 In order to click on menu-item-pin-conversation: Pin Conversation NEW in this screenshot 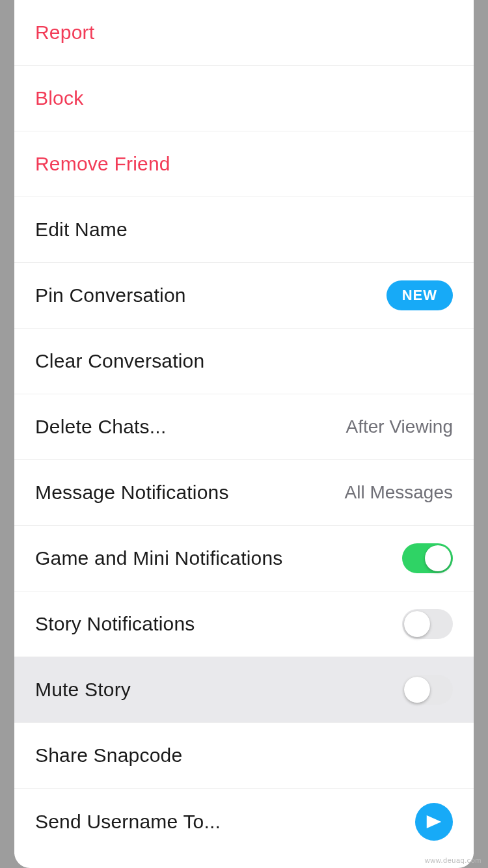, I will do `click(244, 295)`.